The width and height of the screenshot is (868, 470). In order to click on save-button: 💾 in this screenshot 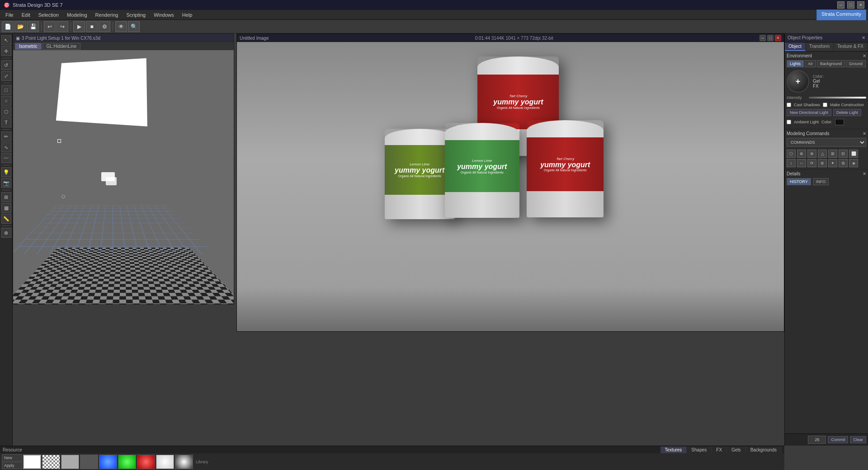, I will do `click(33, 27)`.